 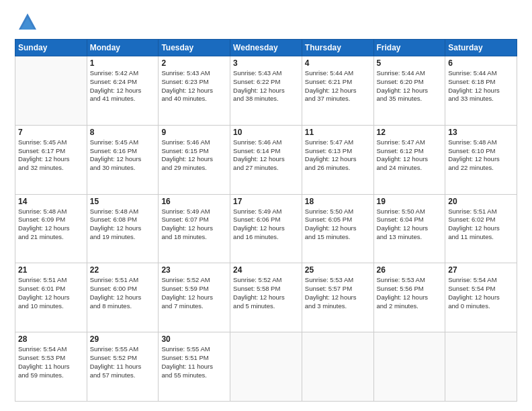 I want to click on day-number: 15, so click(x=123, y=201).